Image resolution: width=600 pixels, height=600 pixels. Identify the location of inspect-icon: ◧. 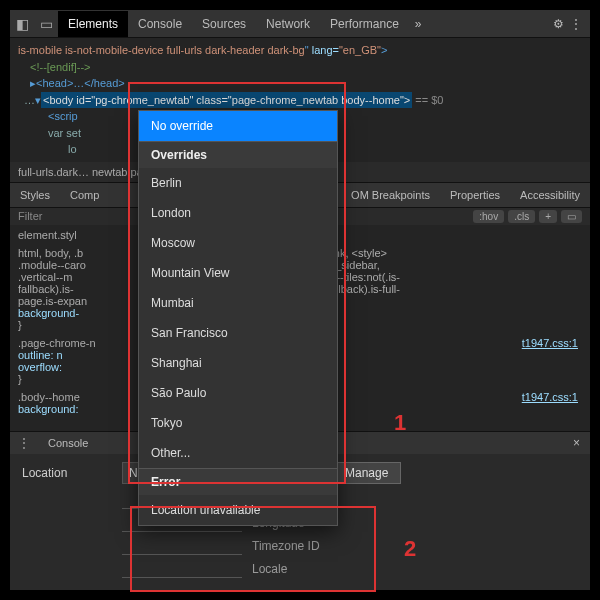
(22, 24).